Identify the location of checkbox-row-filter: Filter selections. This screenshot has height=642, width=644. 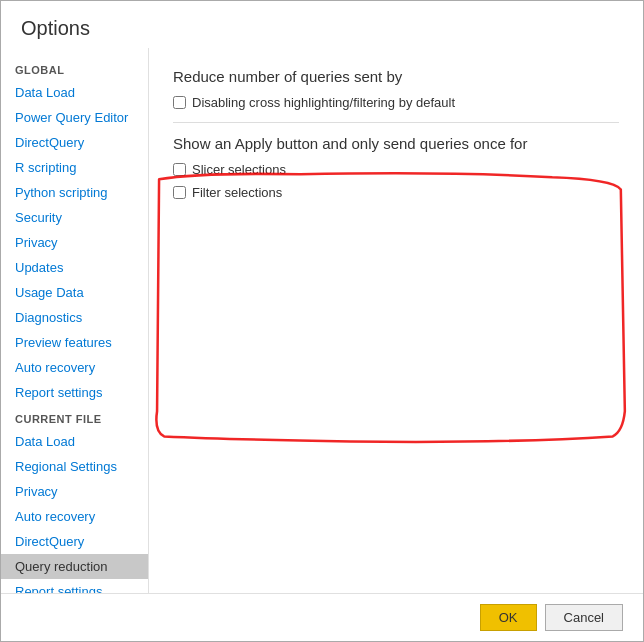
(396, 192).